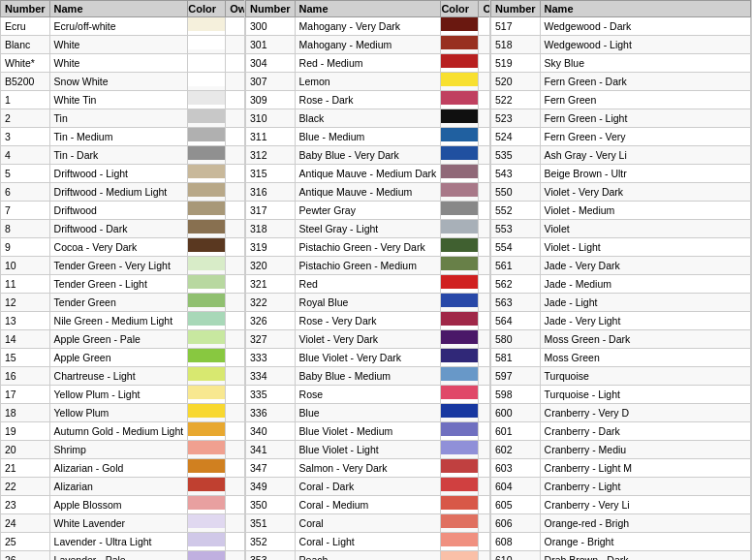  I want to click on cell-number: 518, so click(516, 45).